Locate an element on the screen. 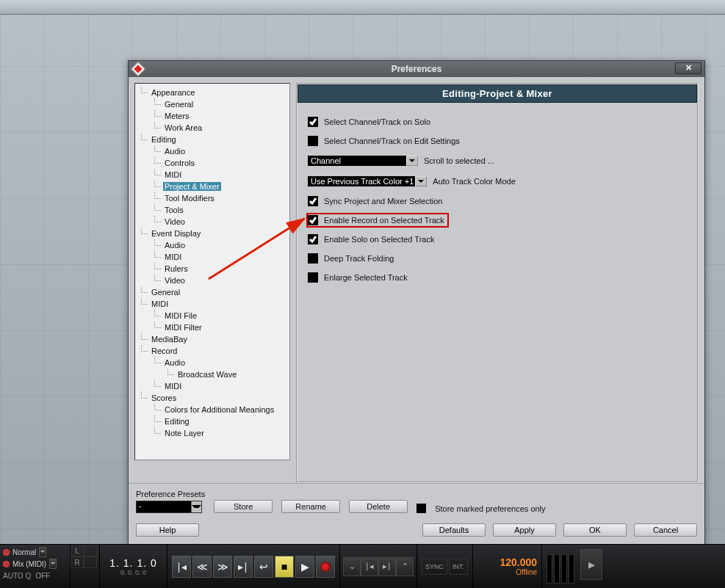 Image resolution: width=725 pixels, height=588 pixels. checkbox-select-on-edit is located at coordinates (313, 141).